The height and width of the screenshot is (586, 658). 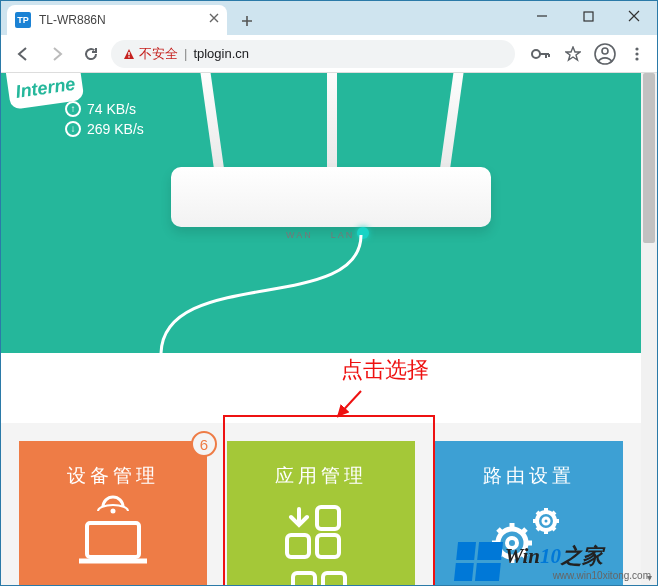 I want to click on tab-title: TL-WR886N, so click(x=72, y=20).